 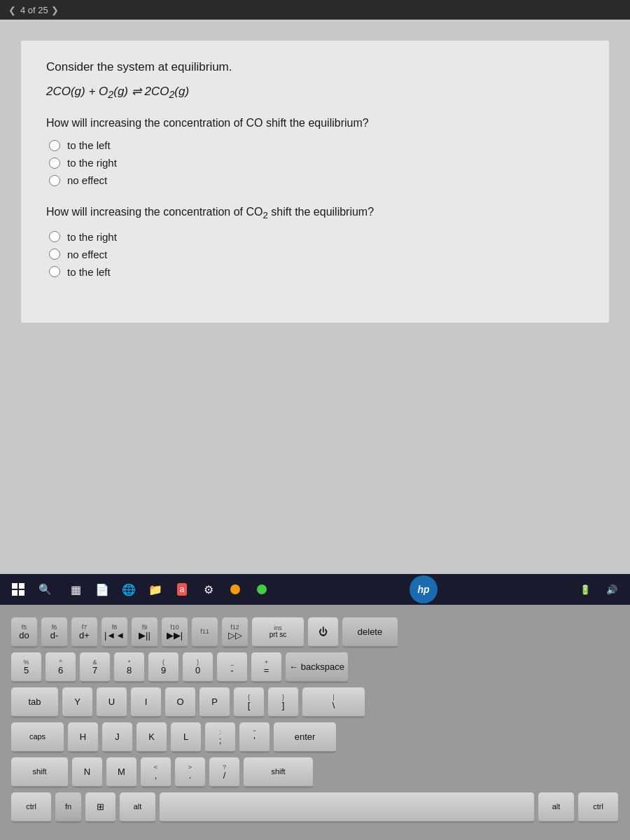 What do you see at coordinates (316, 162) in the screenshot?
I see `q1-option-right: to the right` at bounding box center [316, 162].